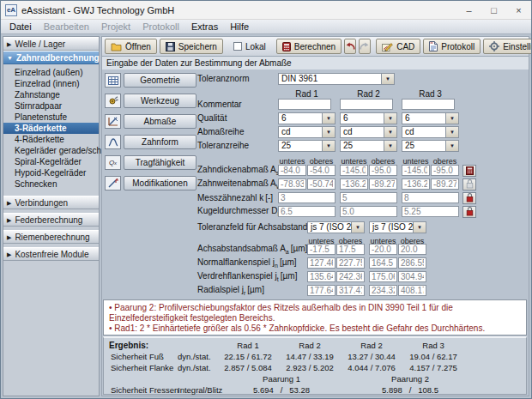 The height and width of the screenshot is (399, 532). What do you see at coordinates (383, 276) in the screenshot?
I see `verdrehflanken-p2-unteres` at bounding box center [383, 276].